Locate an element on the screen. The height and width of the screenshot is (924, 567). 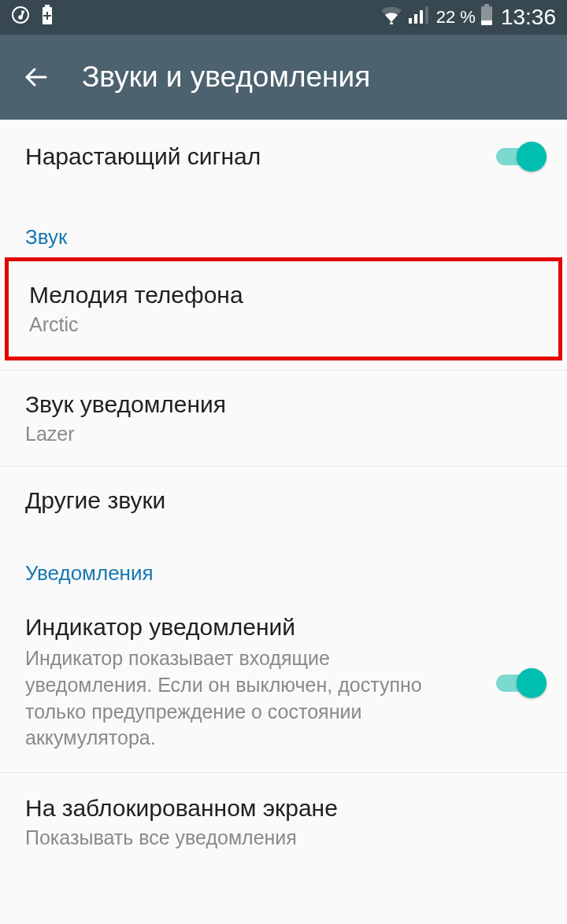
notification-sound-value: Lazer is located at coordinates (276, 434).